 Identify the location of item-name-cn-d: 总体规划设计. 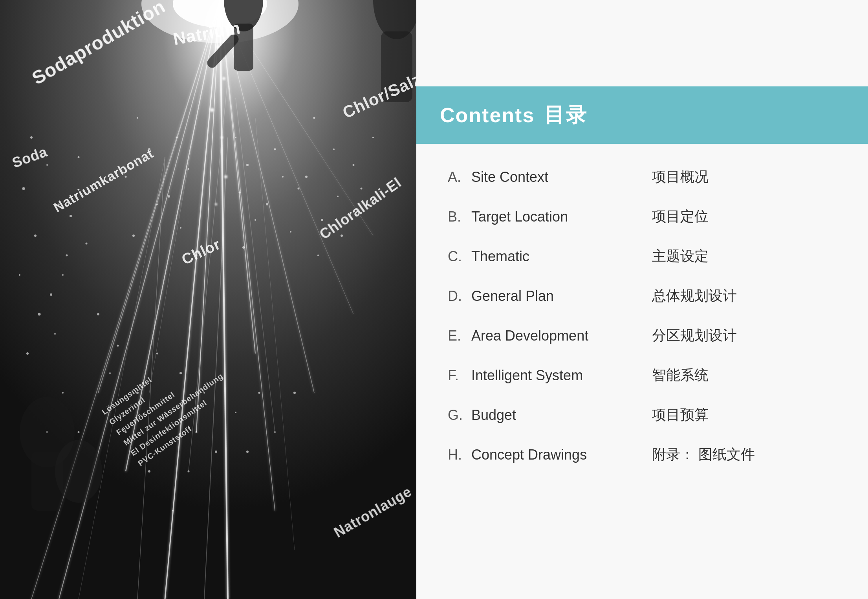
(694, 296).